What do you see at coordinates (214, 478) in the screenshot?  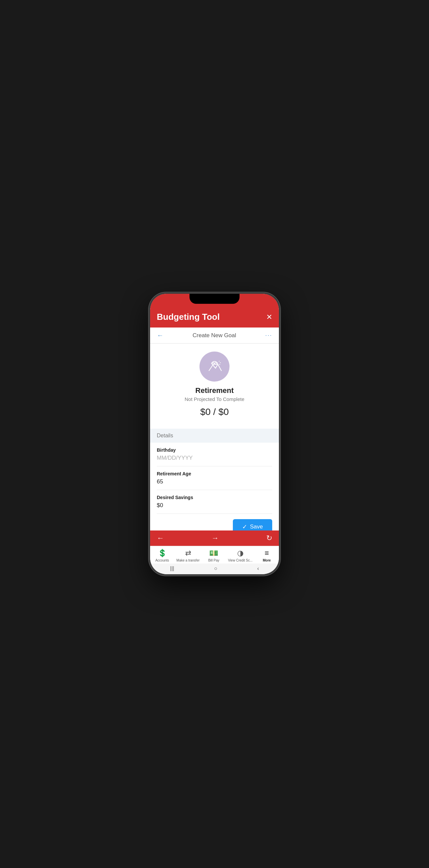 I see `form-fields: Birthday MM/DD/YYYY Retirement Age 65 De…` at bounding box center [214, 478].